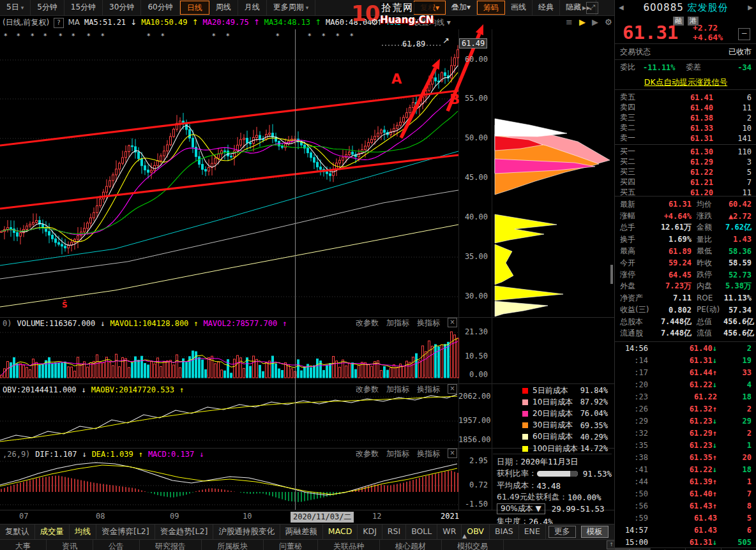 This screenshot has width=756, height=550. What do you see at coordinates (686, 269) in the screenshot?
I see `quote-stats: 最新61.31均价60.42涨幅+4.64%涨跌▲2.72总手12.61万金额7…` at bounding box center [686, 269].